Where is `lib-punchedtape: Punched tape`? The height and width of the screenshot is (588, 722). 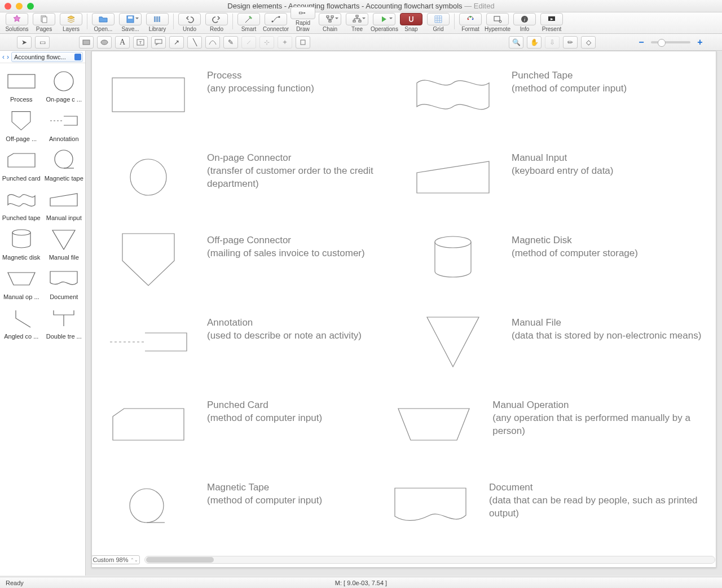
lib-punchedtape: Punched tape is located at coordinates (21, 204).